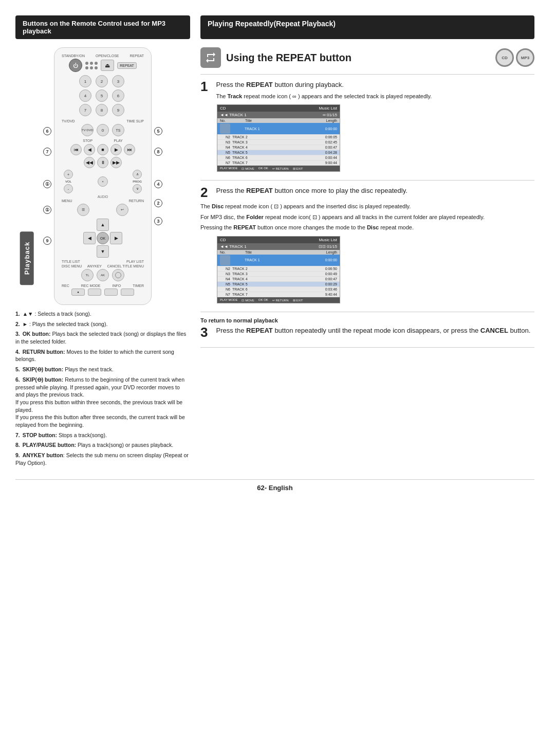  I want to click on title-list-btn: TL, so click(87, 275).